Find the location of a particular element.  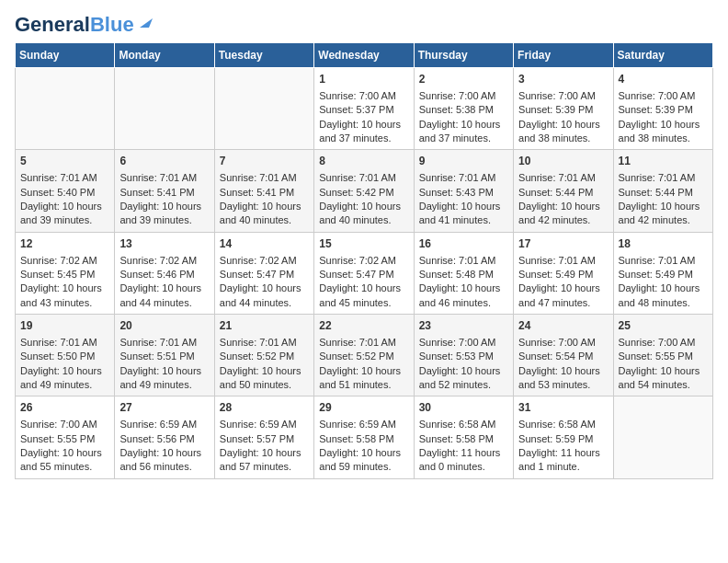

day-number: 22 is located at coordinates (364, 326).